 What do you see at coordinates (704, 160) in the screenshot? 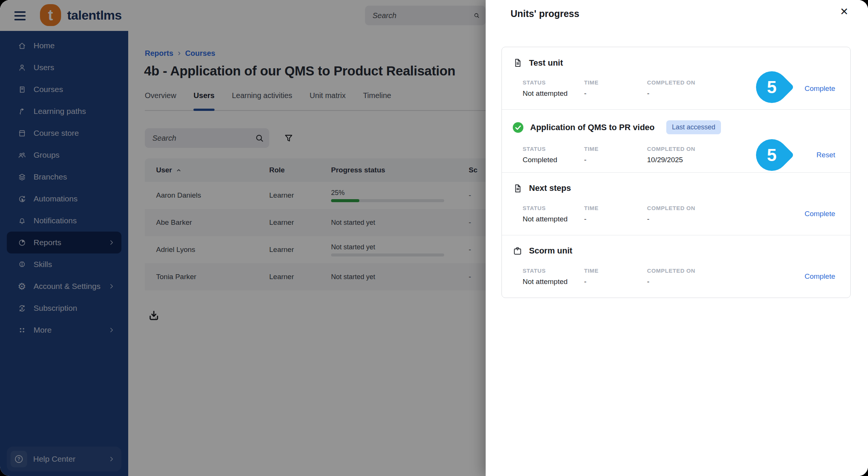
I see `completed-on-value: 10/29/2025` at bounding box center [704, 160].